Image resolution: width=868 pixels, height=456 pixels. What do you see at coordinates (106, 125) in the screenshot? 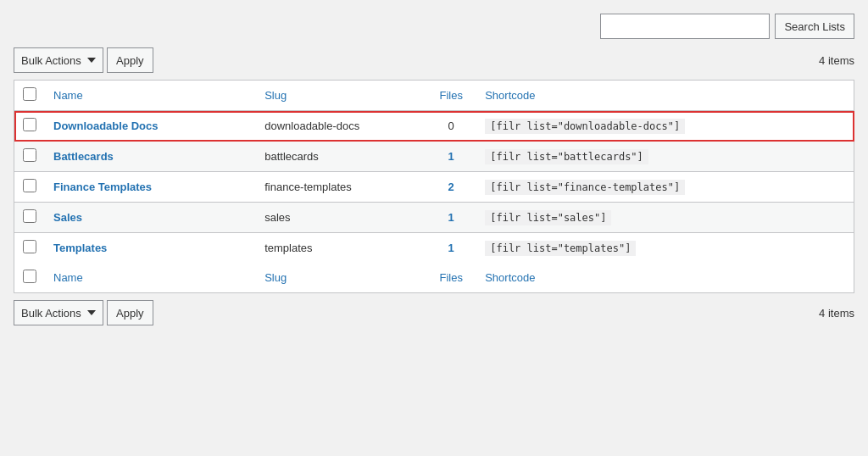
I see `row-name-link: Downloadable Docs` at bounding box center [106, 125].